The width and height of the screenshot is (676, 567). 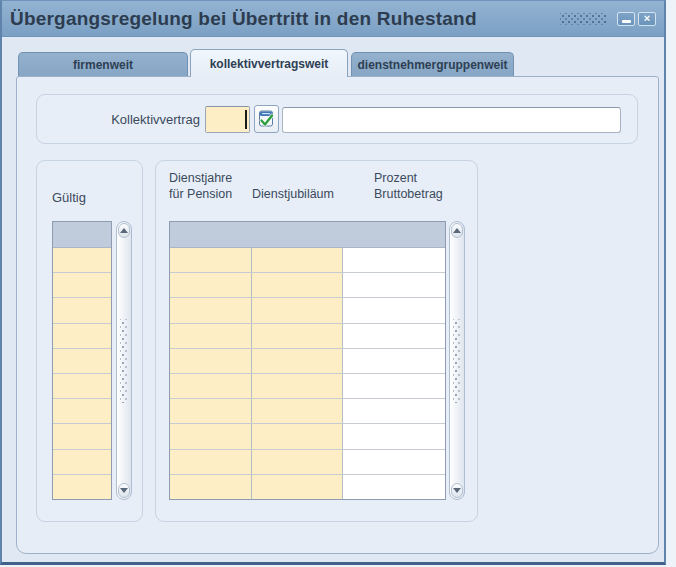 What do you see at coordinates (266, 120) in the screenshot?
I see `clipboard-check-icon` at bounding box center [266, 120].